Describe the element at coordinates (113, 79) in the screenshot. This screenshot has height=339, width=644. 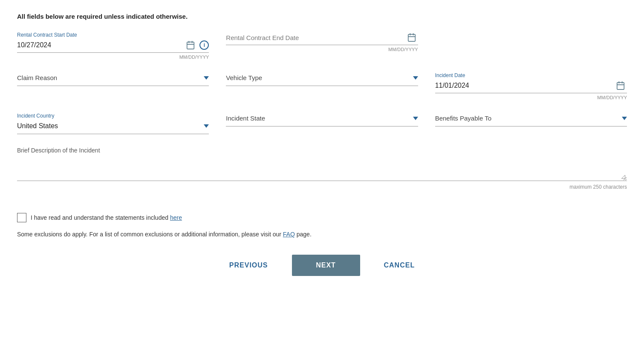
I see `claim-reason-dropdown: Claim Reason` at that location.